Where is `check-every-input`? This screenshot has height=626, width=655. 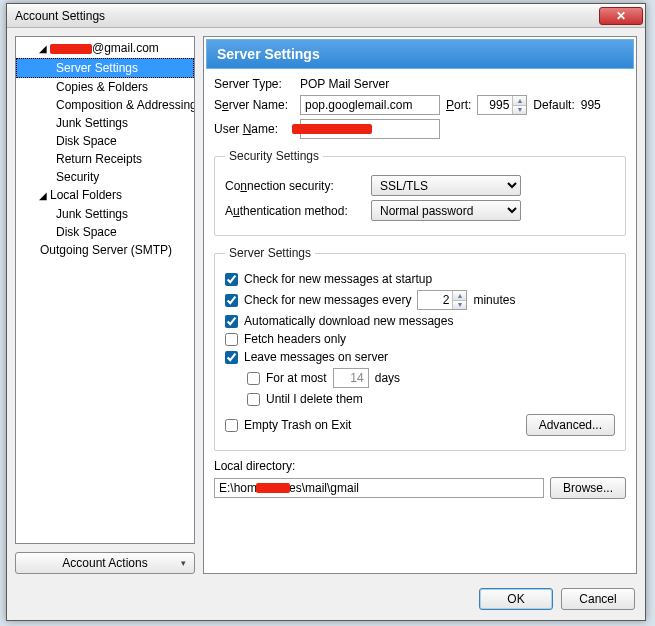
check-every-input is located at coordinates (435, 300).